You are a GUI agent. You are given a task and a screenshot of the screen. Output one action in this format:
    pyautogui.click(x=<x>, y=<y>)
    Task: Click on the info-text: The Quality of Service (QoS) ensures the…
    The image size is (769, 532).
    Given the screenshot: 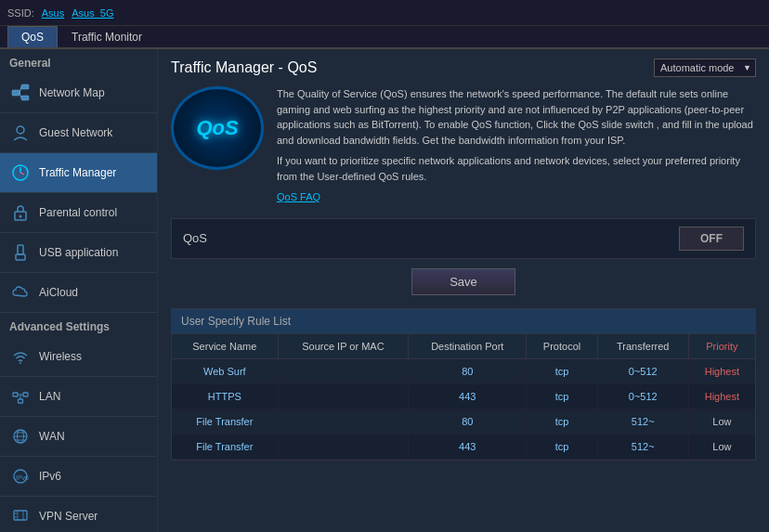 What is the action you would take?
    pyautogui.click(x=516, y=146)
    